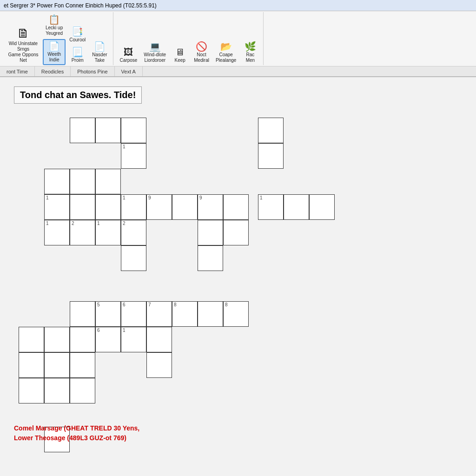 The width and height of the screenshot is (476, 476). I want to click on ribbon-group-2: 🖼 Carpose 💻 Wind-dloteLiordoroer 🖥 Keep …, so click(189, 39).